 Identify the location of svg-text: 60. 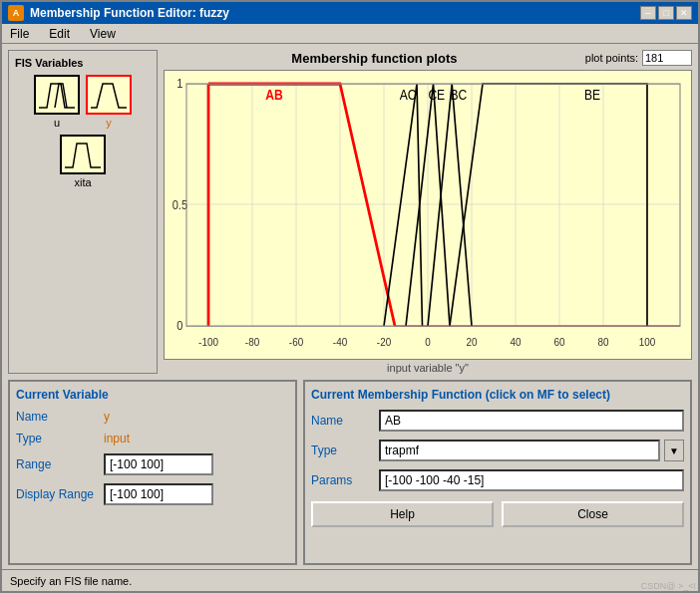
(558, 341).